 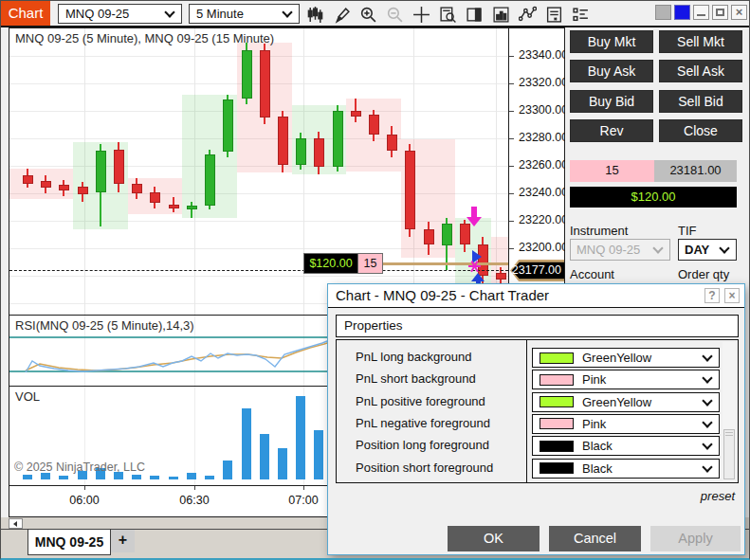 What do you see at coordinates (493, 538) in the screenshot?
I see `ok-button: OK` at bounding box center [493, 538].